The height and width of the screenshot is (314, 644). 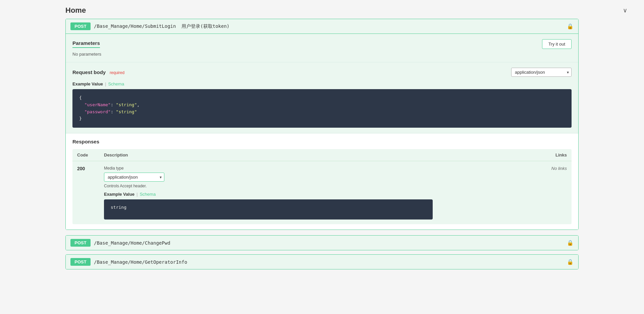 I want to click on no-params-text: No parameters, so click(x=322, y=54).